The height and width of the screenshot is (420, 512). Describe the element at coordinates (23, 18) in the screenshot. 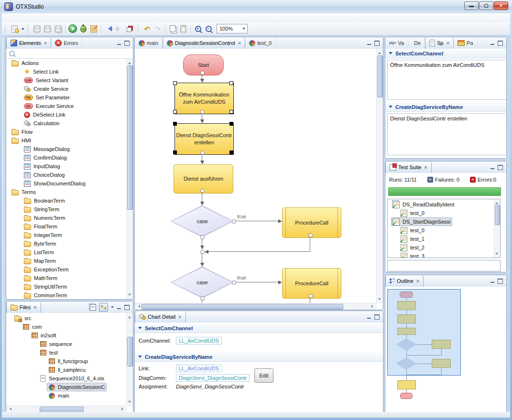

I see `menu-item` at that location.